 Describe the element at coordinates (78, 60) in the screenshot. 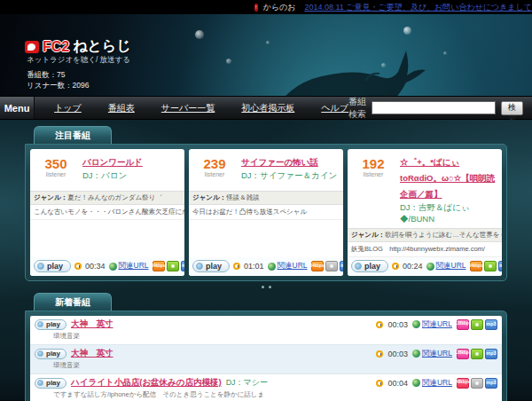

I see `tagline: ネットラジオを聴く/ 放送する` at that location.